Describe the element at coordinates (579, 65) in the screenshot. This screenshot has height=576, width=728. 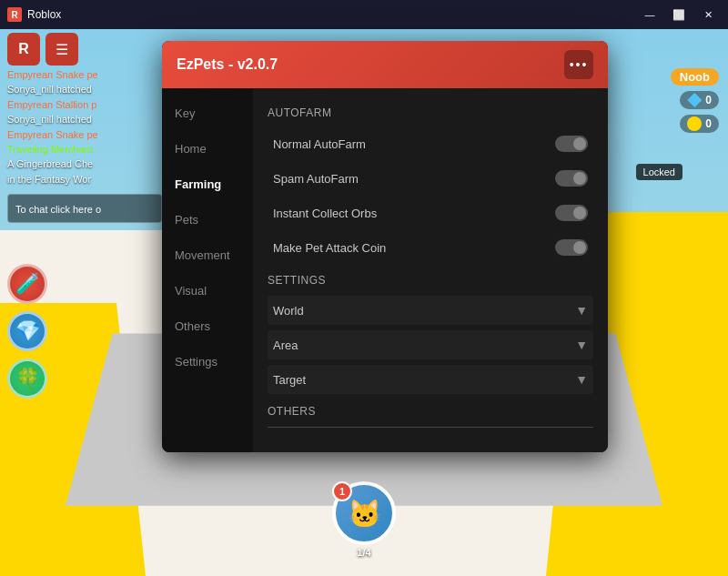
I see `modal-menu-button: •••` at that location.